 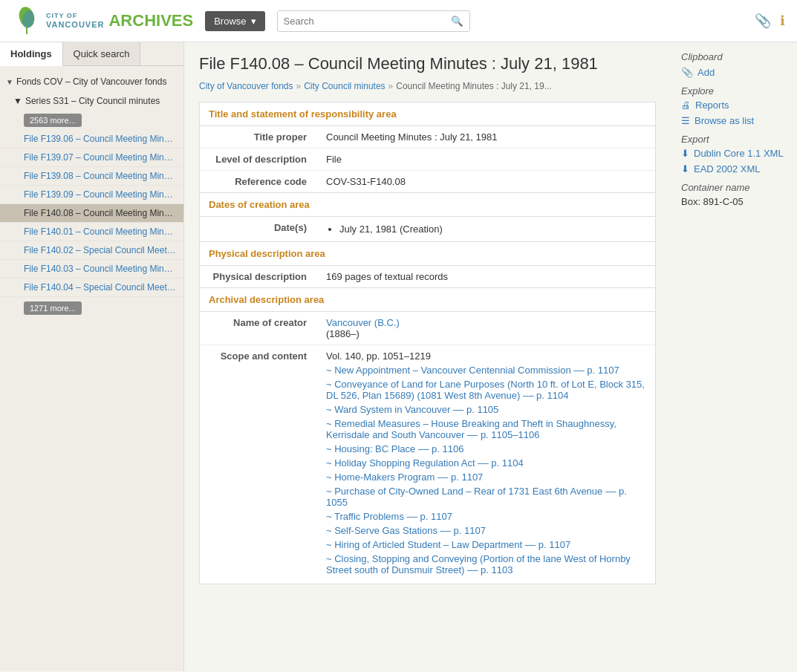 What do you see at coordinates (259, 465) in the screenshot?
I see `scope-label: Scope and content` at bounding box center [259, 465].